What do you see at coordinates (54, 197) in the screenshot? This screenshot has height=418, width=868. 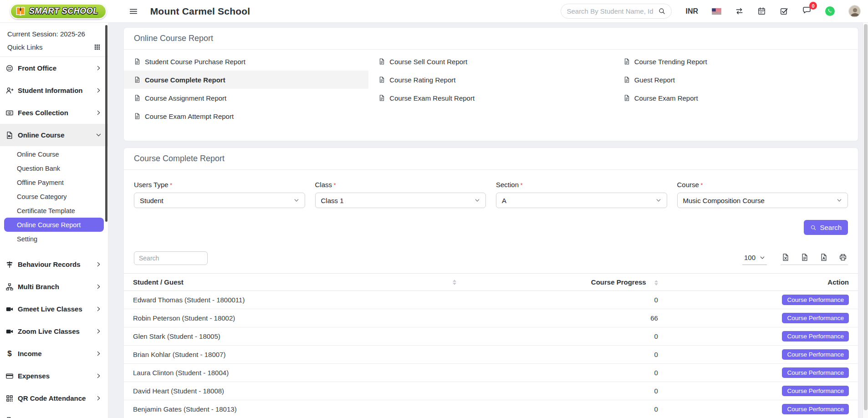 I see `sidebar-item-course-category: Course Category` at bounding box center [54, 197].